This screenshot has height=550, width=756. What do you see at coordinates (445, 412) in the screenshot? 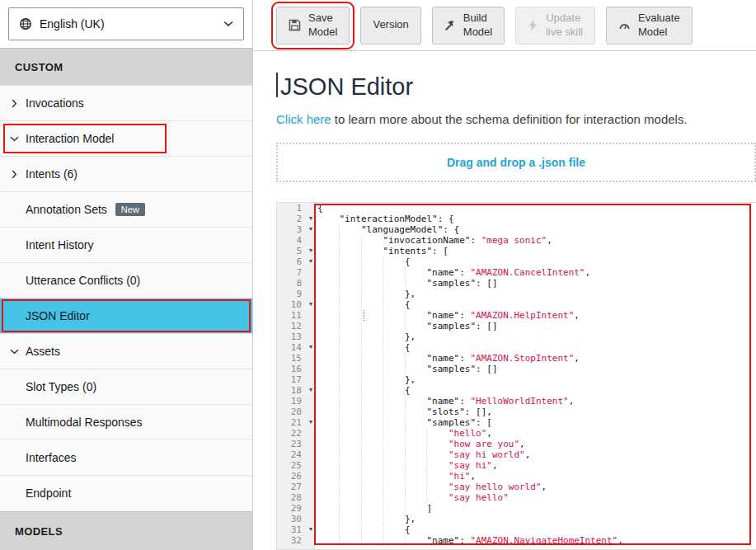
I see `code-token: "slots"` at bounding box center [445, 412].